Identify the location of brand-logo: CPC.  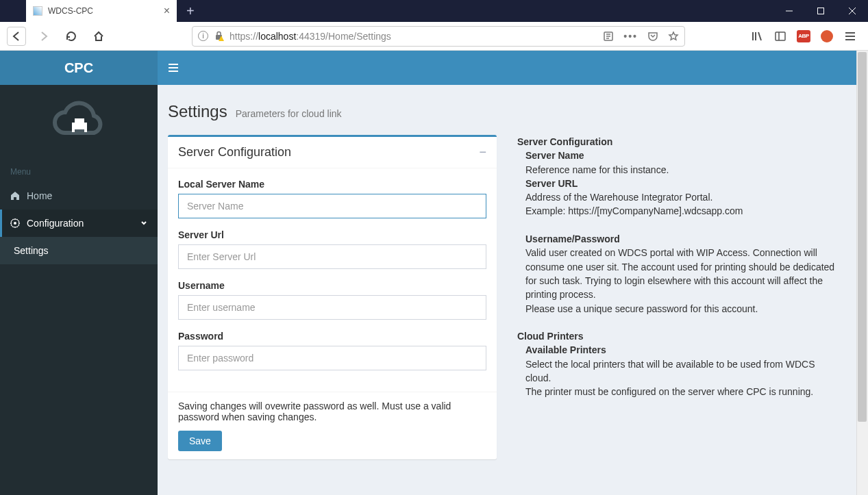
(79, 68).